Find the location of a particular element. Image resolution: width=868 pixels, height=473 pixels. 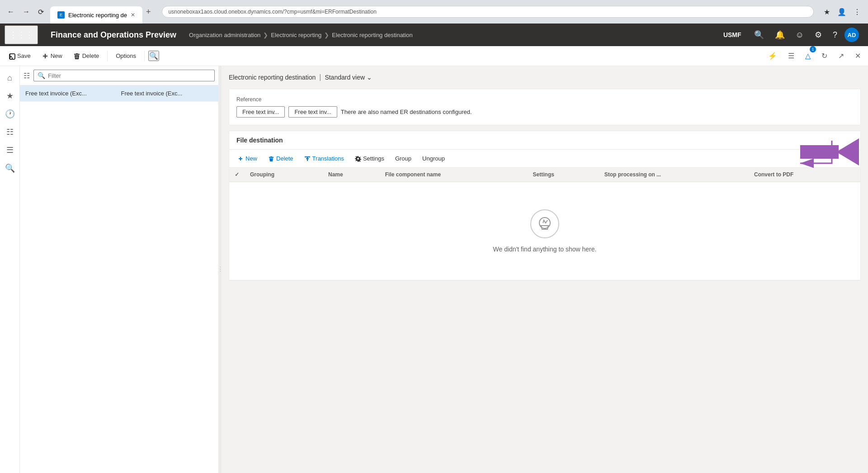

search-button: 🔍 is located at coordinates (759, 35).